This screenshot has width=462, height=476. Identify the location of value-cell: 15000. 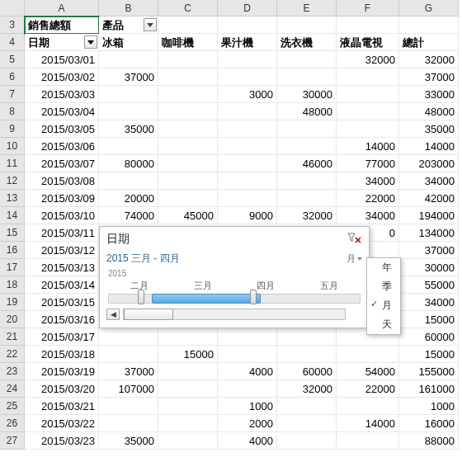
(429, 320).